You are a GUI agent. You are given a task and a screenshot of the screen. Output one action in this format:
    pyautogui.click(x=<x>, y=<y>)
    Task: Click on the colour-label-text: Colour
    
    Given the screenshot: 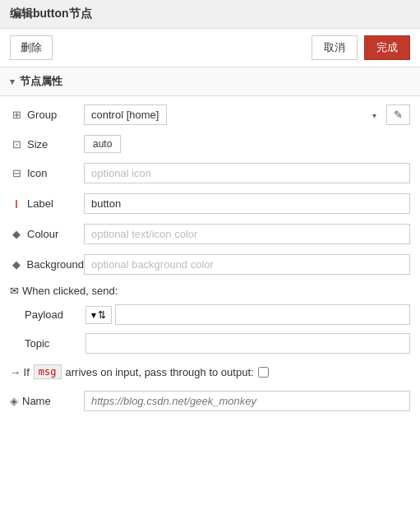 What is the action you would take?
    pyautogui.click(x=43, y=234)
    